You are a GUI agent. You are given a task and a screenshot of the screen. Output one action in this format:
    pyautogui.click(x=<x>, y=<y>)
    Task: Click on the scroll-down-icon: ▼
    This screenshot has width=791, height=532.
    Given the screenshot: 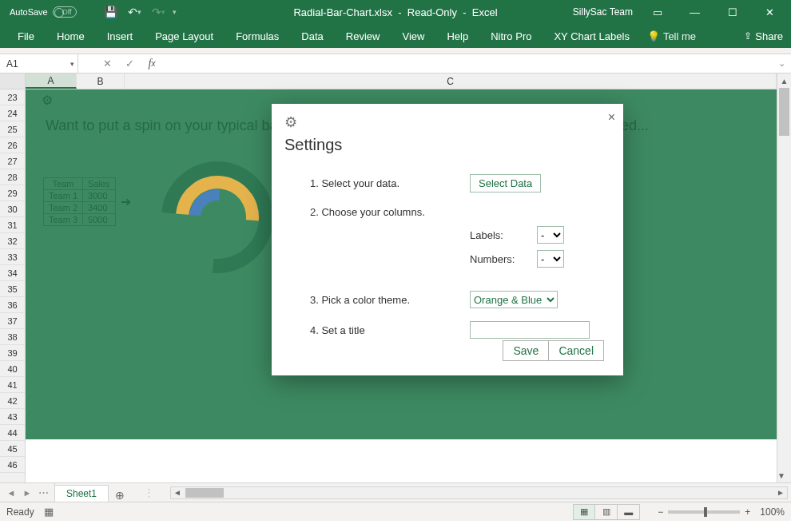 What is the action you would take?
    pyautogui.click(x=781, y=475)
    